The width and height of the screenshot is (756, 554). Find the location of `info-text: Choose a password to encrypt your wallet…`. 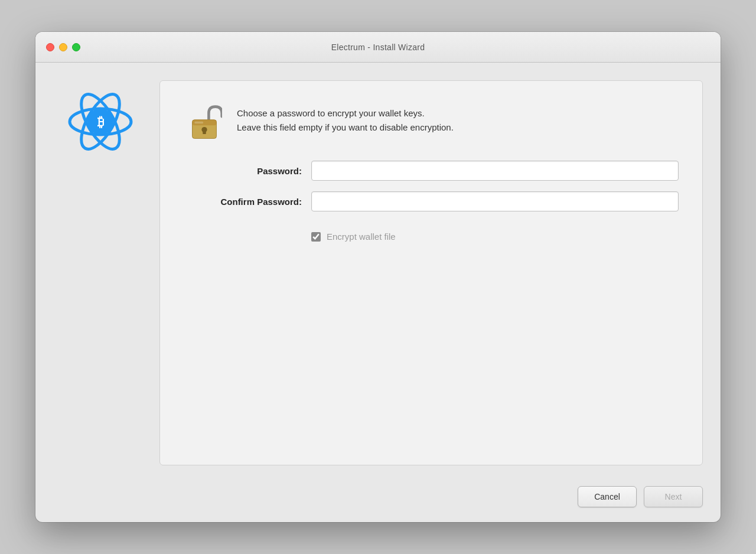

info-text: Choose a password to encrypt your wallet… is located at coordinates (345, 118).